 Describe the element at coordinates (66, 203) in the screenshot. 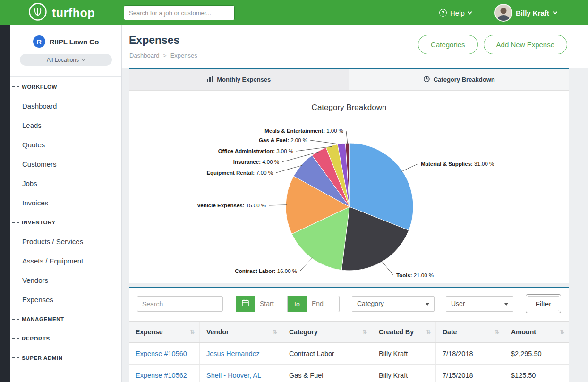

I see `sidebar-item-invoices: Invoices` at that location.